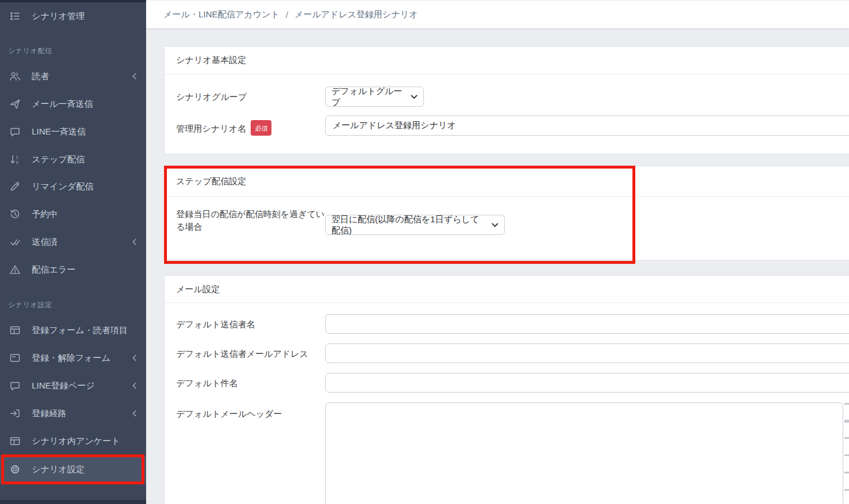 The image size is (849, 504). What do you see at coordinates (73, 214) in the screenshot?
I see `sidebar-item-scheduled: 予約中` at bounding box center [73, 214].